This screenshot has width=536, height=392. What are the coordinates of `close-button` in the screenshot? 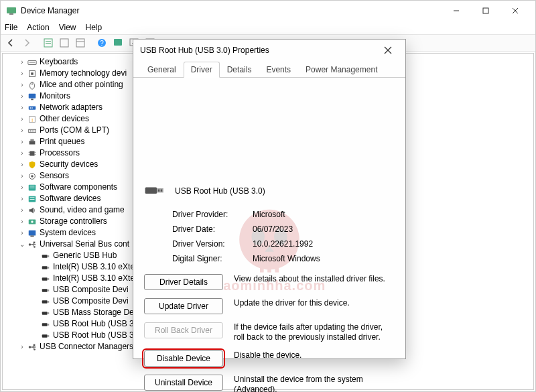 It's located at (515, 11).